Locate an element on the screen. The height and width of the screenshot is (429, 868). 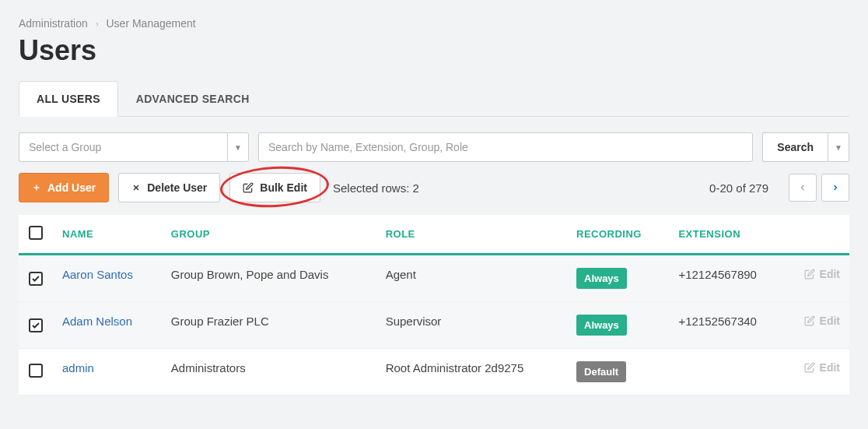
page-next-button is located at coordinates (835, 188).